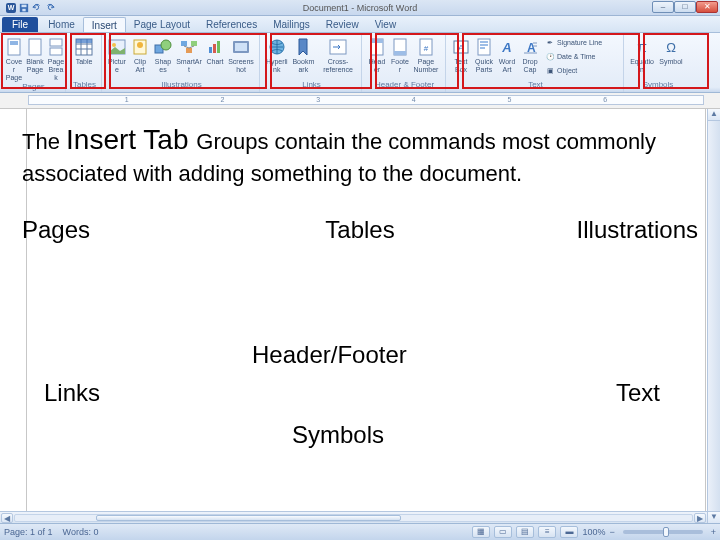 The height and width of the screenshot is (540, 720). I want to click on screenshot-button: Screenshot, so click(241, 55).